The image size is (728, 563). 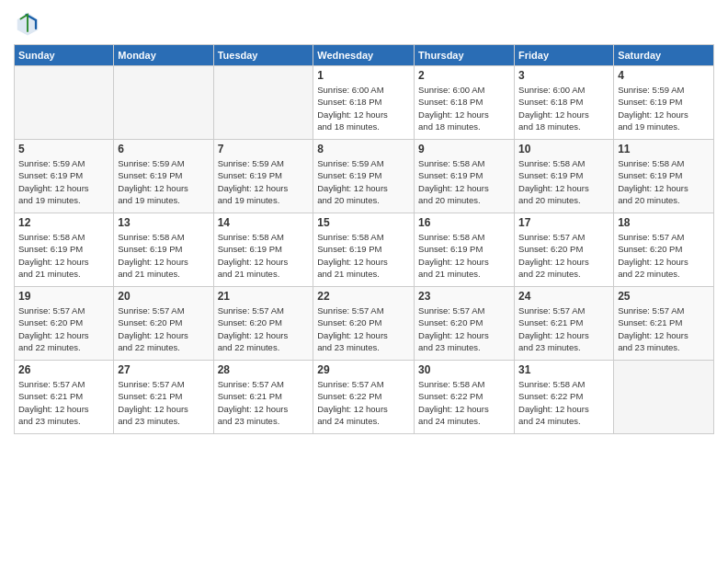 I want to click on calendar-week-4: 19Sunrise: 5:57 AM Sunset: 6:20 PM Dayli…, so click(x=364, y=324).